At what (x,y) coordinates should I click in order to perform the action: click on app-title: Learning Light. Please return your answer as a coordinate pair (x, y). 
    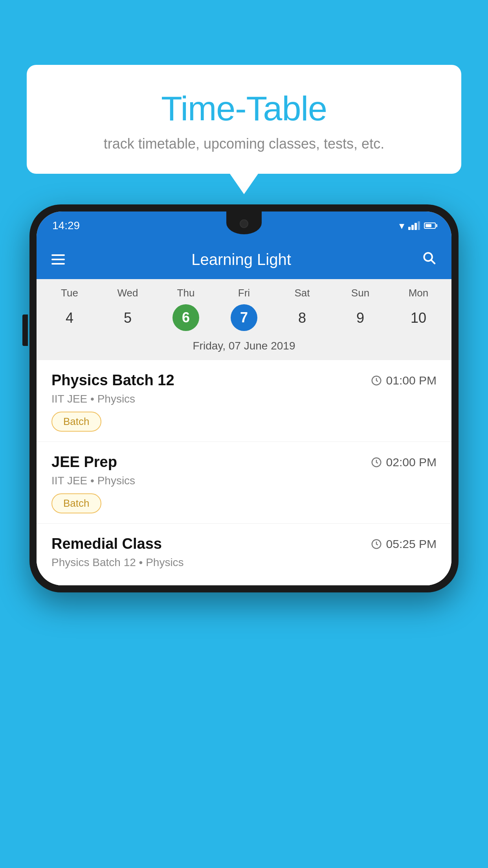
    Looking at the image, I should click on (241, 259).